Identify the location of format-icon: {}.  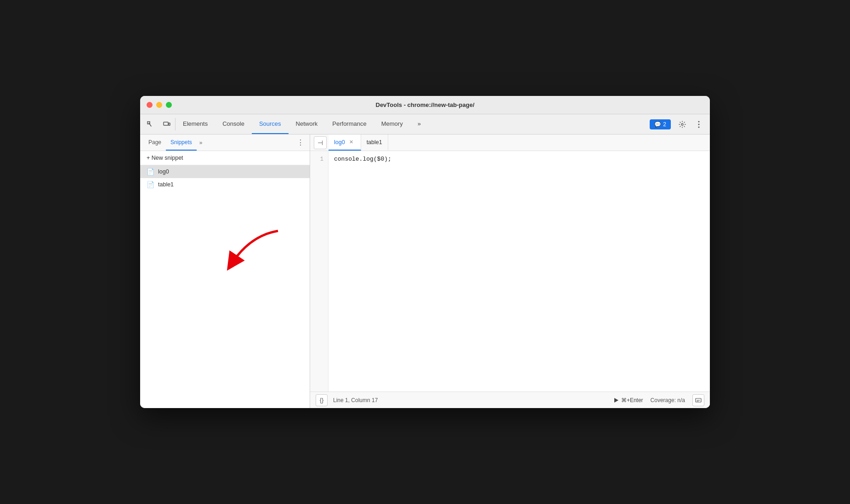
(322, 400).